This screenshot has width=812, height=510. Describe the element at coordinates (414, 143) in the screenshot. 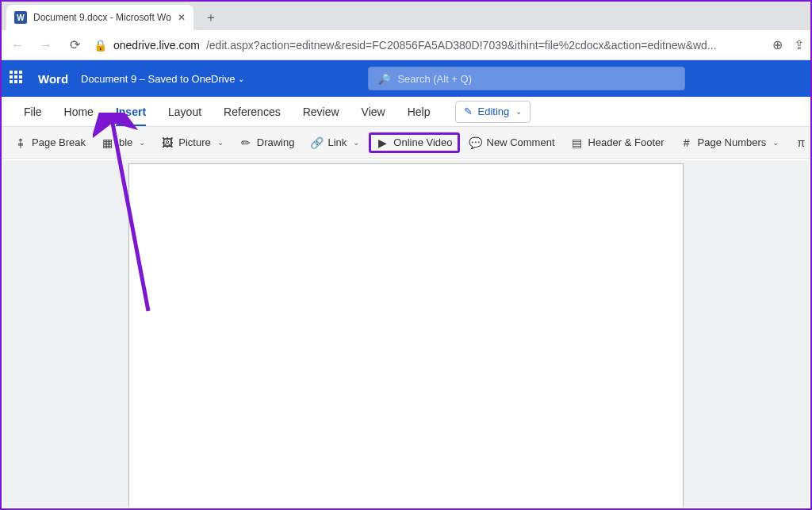

I see `online-video-button: ▶ Online Video` at that location.